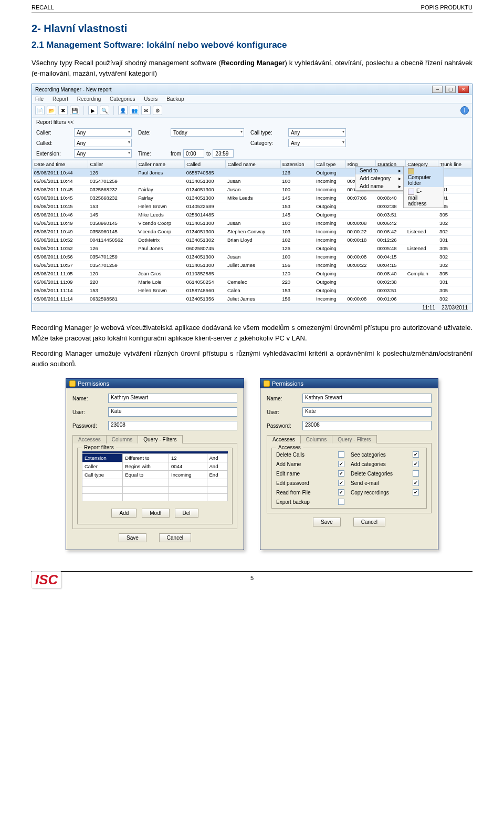  What do you see at coordinates (122, 99) in the screenshot?
I see `menu-categories: Categories` at bounding box center [122, 99].